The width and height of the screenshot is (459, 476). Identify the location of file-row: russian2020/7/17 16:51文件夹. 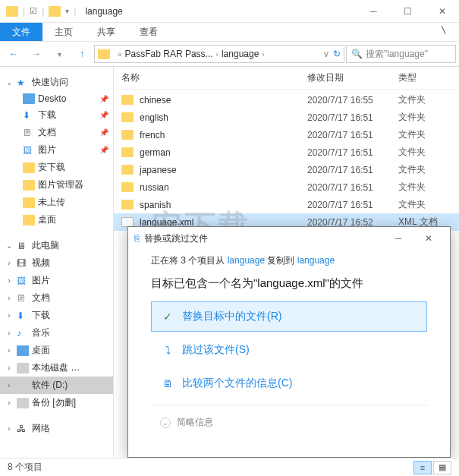
(287, 187).